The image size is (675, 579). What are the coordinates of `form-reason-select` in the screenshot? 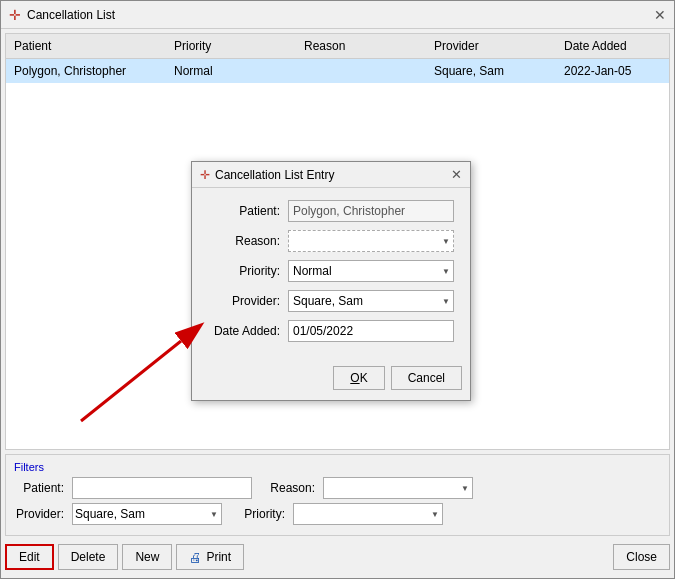 It's located at (371, 241).